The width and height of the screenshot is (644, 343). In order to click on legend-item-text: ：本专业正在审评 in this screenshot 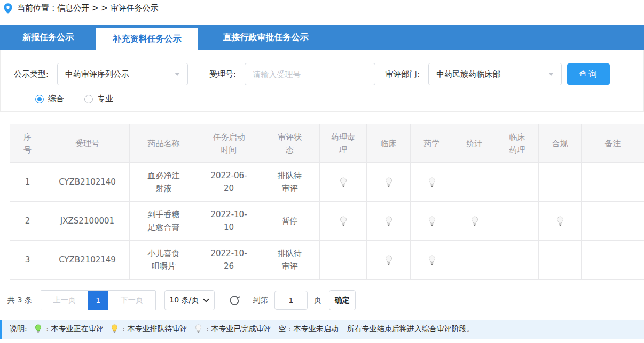, I will do `click(74, 329)`.